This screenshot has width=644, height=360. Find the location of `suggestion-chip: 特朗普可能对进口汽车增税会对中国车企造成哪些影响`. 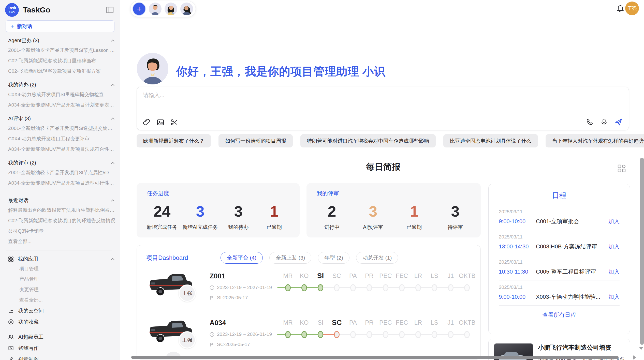

suggestion-chip: 特朗普可能对进口汽车增税会对中国车企造成哪些影响 is located at coordinates (368, 141).